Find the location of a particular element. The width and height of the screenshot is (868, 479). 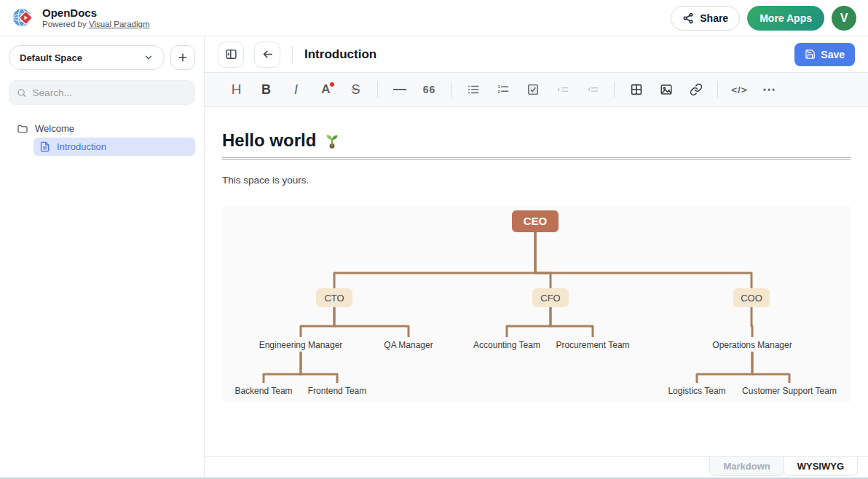

org-label-frontend: Frontend Team is located at coordinates (338, 391).